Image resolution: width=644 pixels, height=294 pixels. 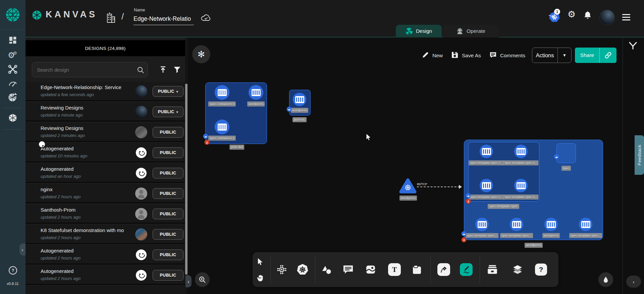 I want to click on template-spec-group, so click(x=504, y=172).